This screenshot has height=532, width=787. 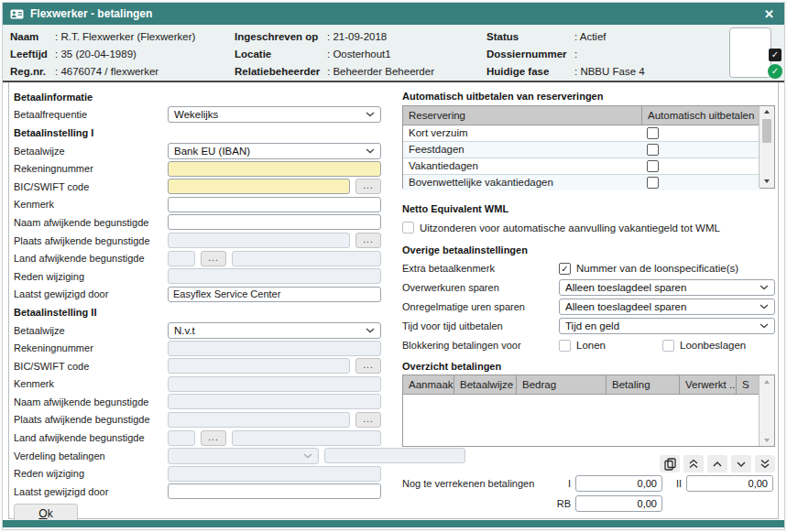 What do you see at coordinates (275, 385) in the screenshot?
I see `kenmerk-2-input` at bounding box center [275, 385].